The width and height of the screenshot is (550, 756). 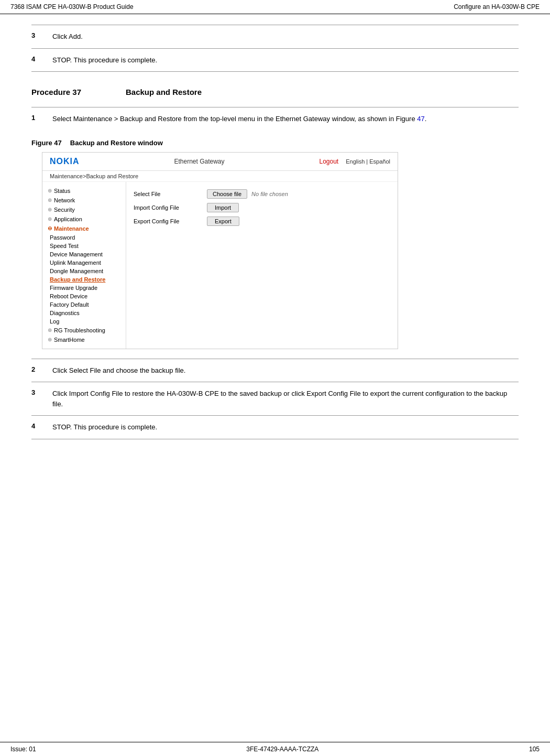 What do you see at coordinates (84, 330) in the screenshot?
I see `sidebar-item-rg: RG Troubleshooting` at bounding box center [84, 330].